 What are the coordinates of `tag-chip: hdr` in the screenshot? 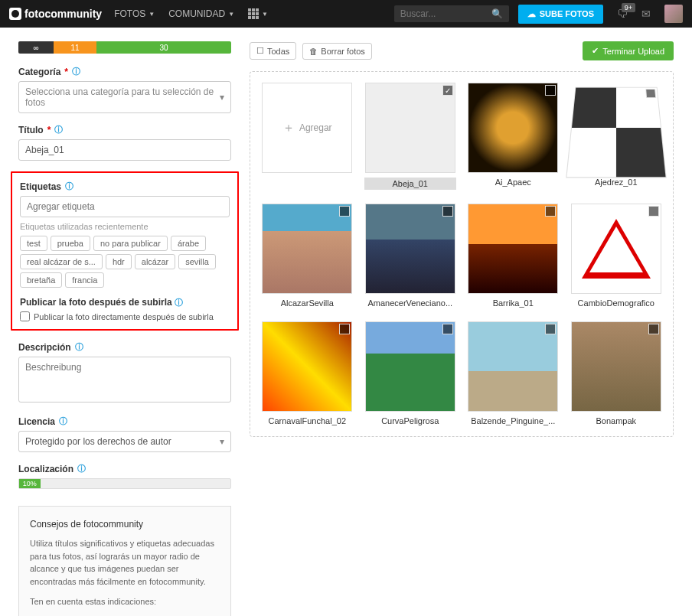 It's located at (119, 262).